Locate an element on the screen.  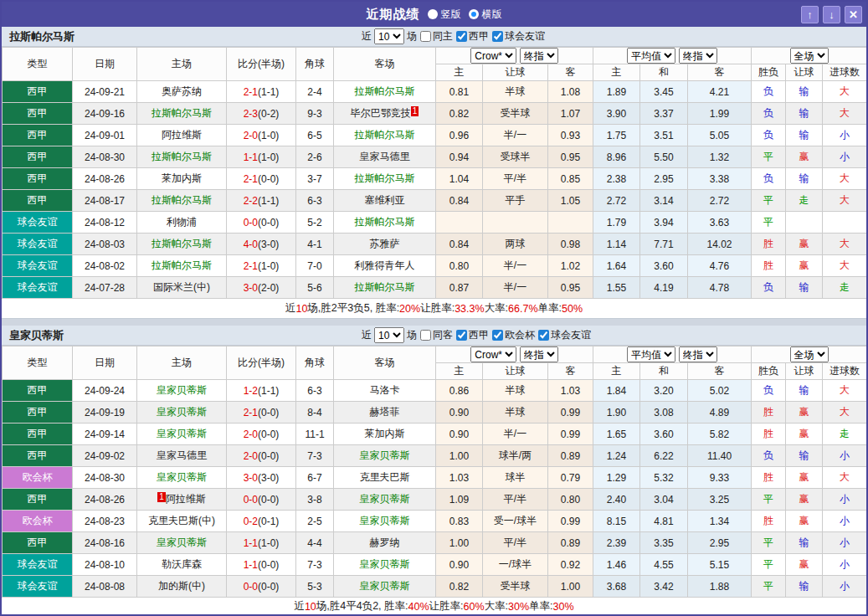
winloss-result-cell: 负 is located at coordinates (768, 456).